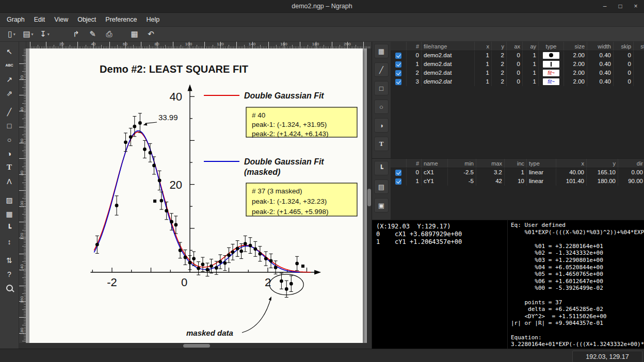  Describe the element at coordinates (381, 70) in the screenshot. I see `path-list-icon: ╱` at that location.